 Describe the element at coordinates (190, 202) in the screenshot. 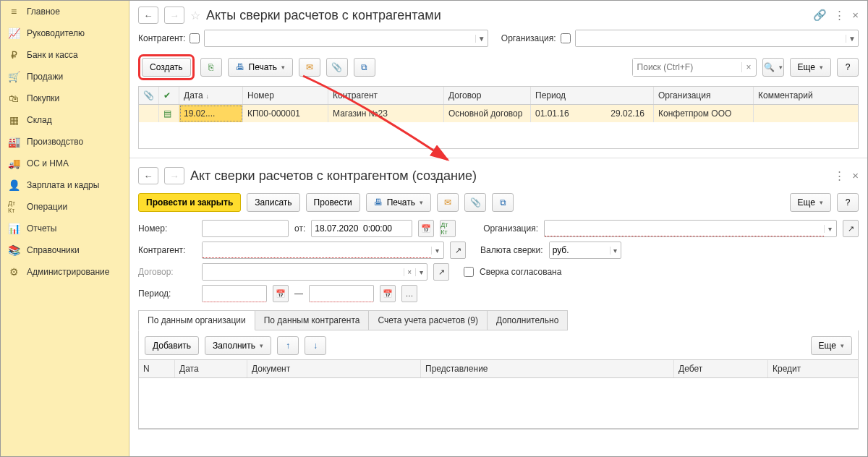

I see `post-close-button: Провести и закрыть` at that location.